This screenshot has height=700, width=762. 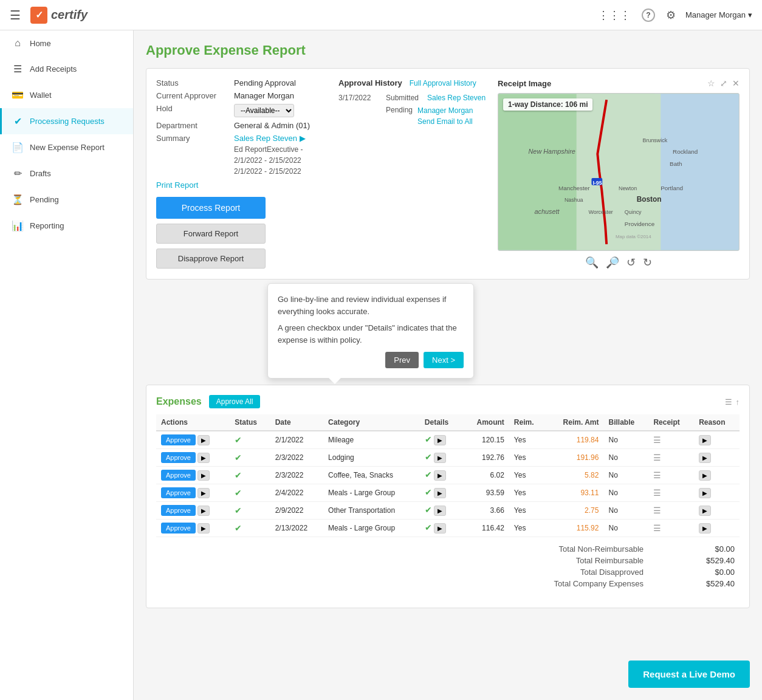 What do you see at coordinates (241, 83) in the screenshot?
I see `status-row: Status Pending Approval` at bounding box center [241, 83].